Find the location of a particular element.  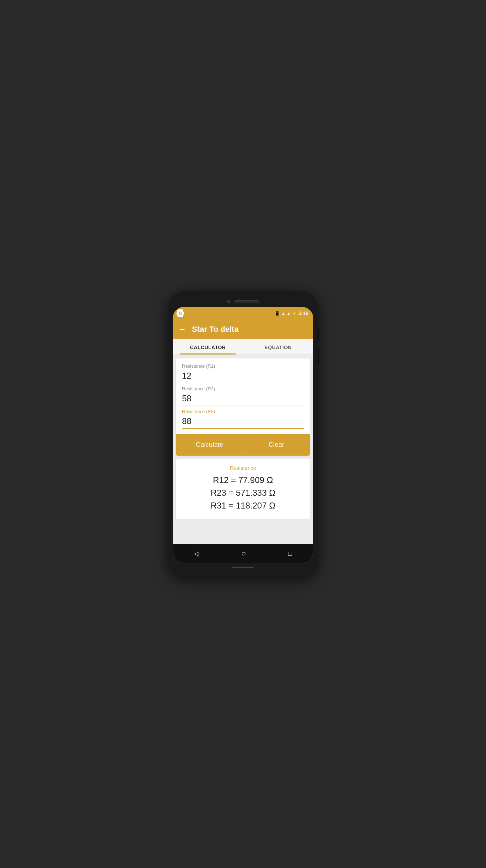

battery-icon: ⚡ is located at coordinates (294, 314).